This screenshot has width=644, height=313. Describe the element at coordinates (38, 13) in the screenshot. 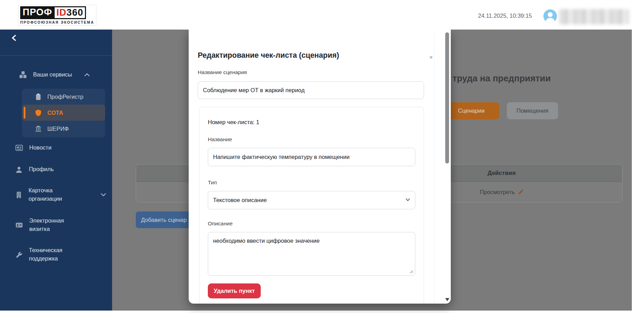

I see `logo-prof-segment: ПРОФ` at that location.